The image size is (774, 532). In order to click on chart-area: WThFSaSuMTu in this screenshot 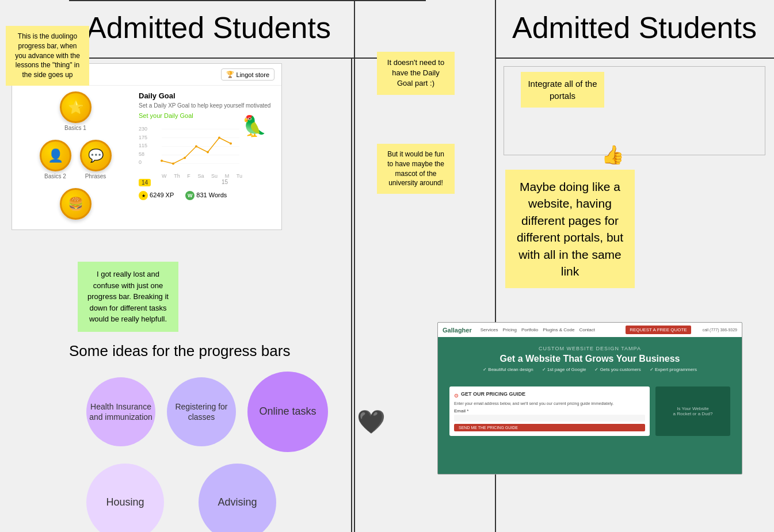, I will do `click(196, 152)`.